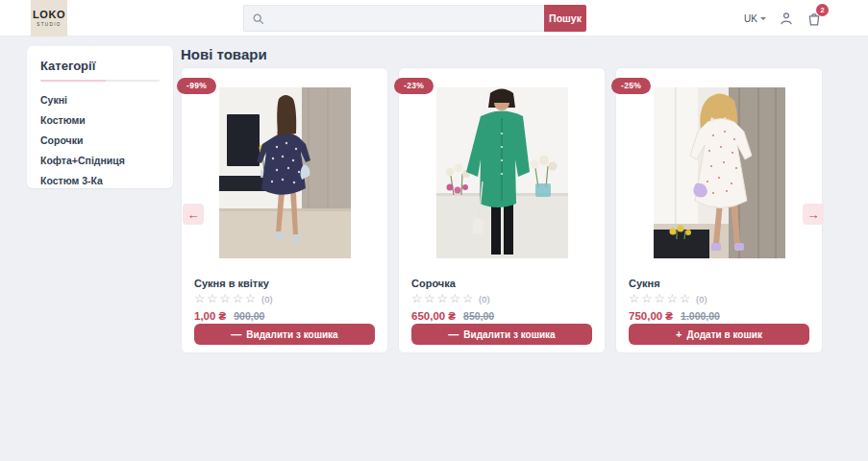 This screenshot has height=461, width=868. I want to click on current-price: 750,00 ₴, so click(651, 316).